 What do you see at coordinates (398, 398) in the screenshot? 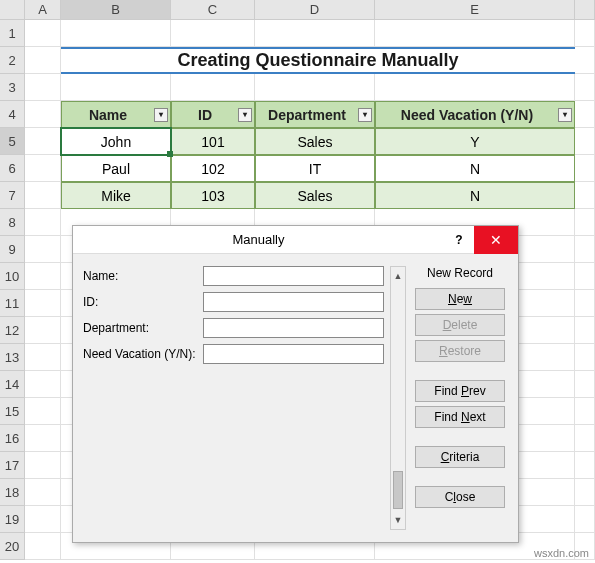
I see `record-scrollbar: ▲ ▼` at bounding box center [398, 398].